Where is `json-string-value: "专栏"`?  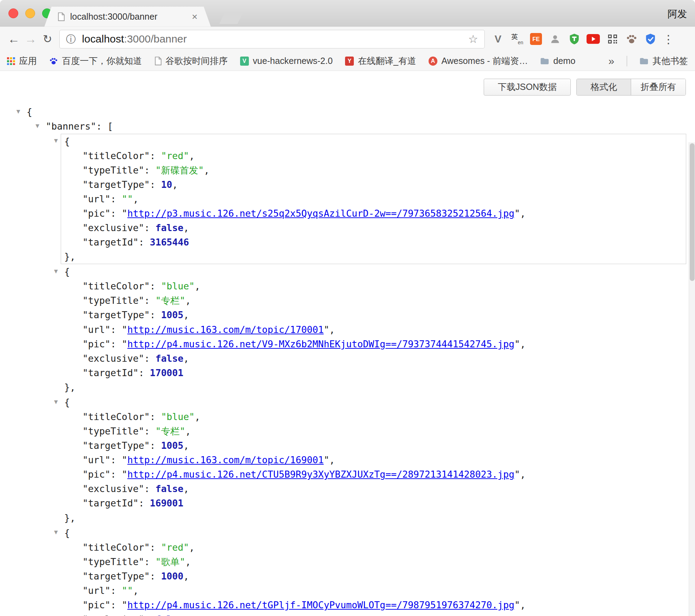
json-string-value: "专栏" is located at coordinates (171, 301).